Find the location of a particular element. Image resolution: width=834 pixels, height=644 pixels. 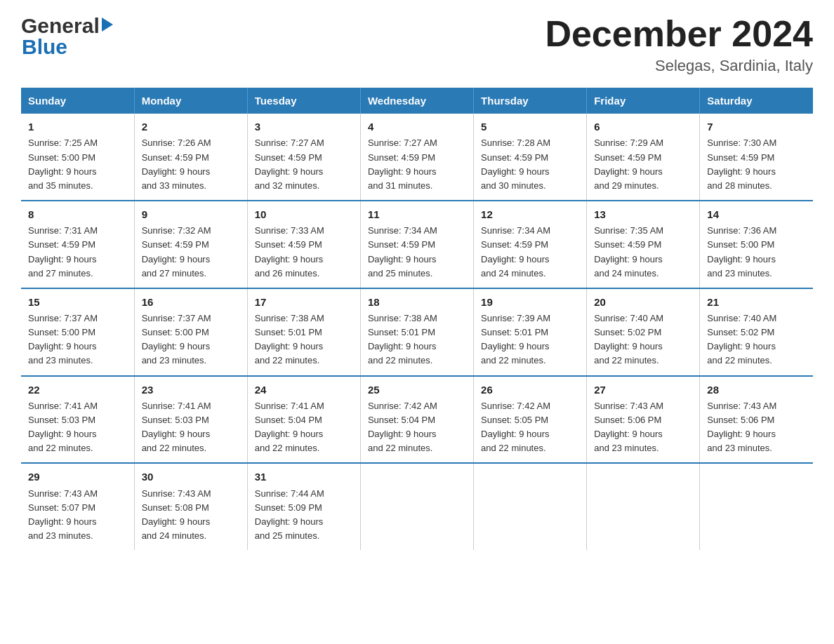

day-number: 11 is located at coordinates (417, 215).